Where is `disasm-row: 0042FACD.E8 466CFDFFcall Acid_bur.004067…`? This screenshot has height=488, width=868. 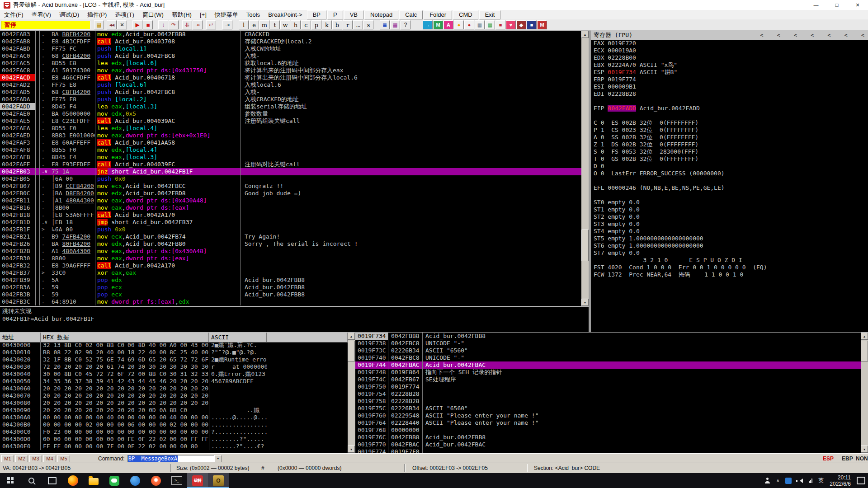 disasm-row: 0042FACD.E8 466CFDFFcall Acid_bur.004067… is located at coordinates (291, 78).